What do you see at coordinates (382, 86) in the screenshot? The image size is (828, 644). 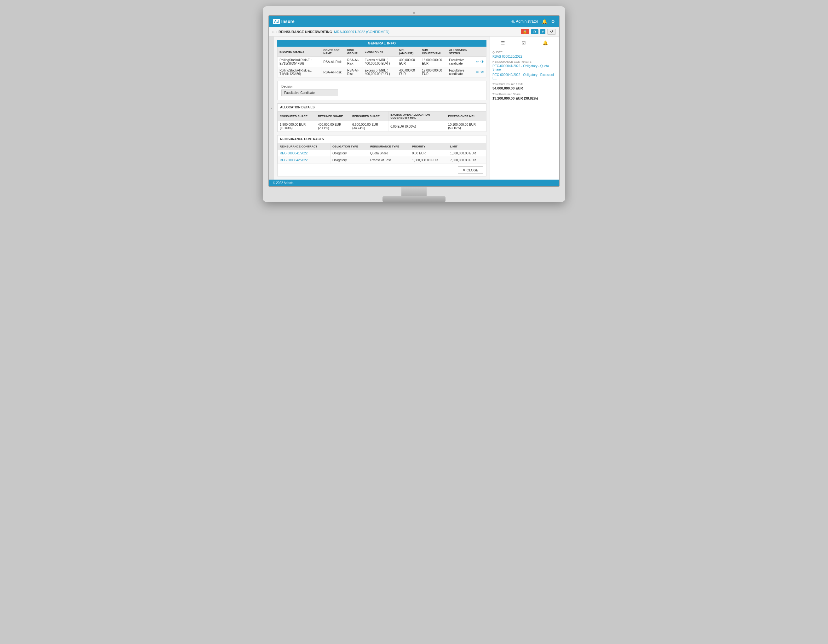 I see `decision-label: Decision` at bounding box center [382, 86].